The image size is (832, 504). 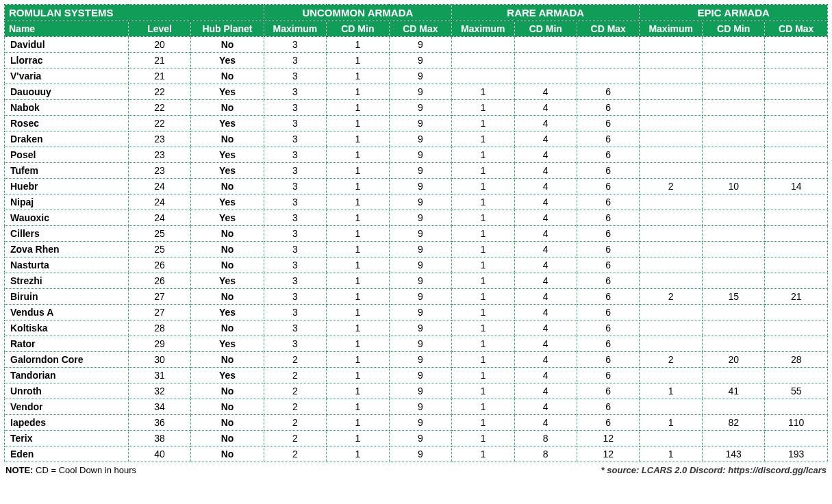 I want to click on table-row: Posel23Yes319146, so click(x=416, y=155).